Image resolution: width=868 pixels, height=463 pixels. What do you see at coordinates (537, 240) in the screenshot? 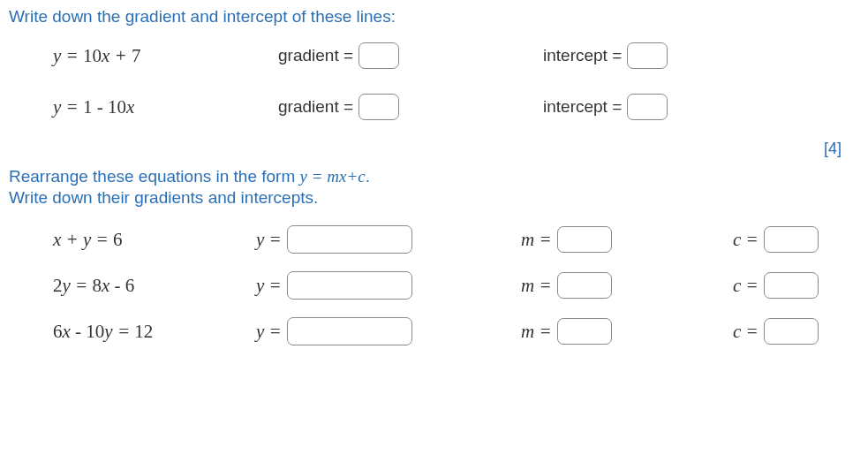
I see `m-label-0: m =` at bounding box center [537, 240].